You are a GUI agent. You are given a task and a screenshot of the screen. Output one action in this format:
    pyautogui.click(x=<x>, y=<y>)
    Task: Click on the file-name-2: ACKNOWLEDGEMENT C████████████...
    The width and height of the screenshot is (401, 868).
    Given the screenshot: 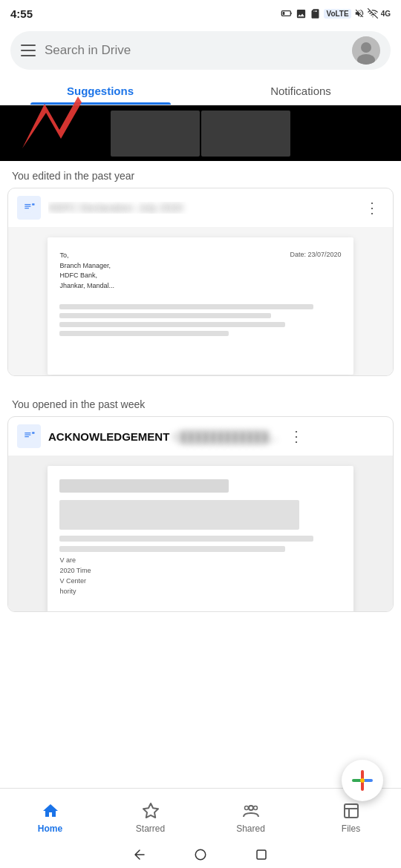 What is the action you would take?
    pyautogui.click(x=163, y=436)
    